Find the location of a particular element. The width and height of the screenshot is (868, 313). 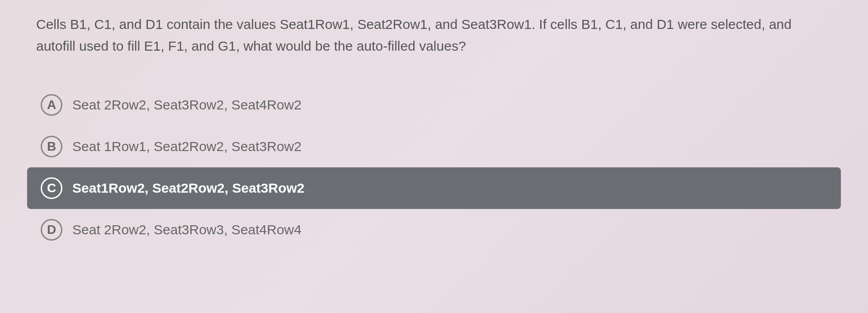

option-text-d: Seat 2Row2, Seat3Row3, Seat4Row4 is located at coordinates (187, 230).